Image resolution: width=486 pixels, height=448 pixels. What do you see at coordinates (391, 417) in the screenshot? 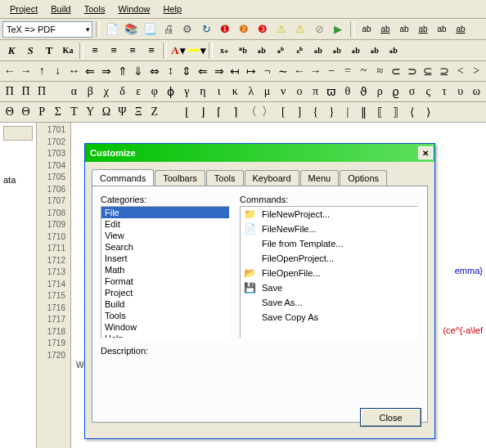
I see `close-button: Close` at bounding box center [391, 417].